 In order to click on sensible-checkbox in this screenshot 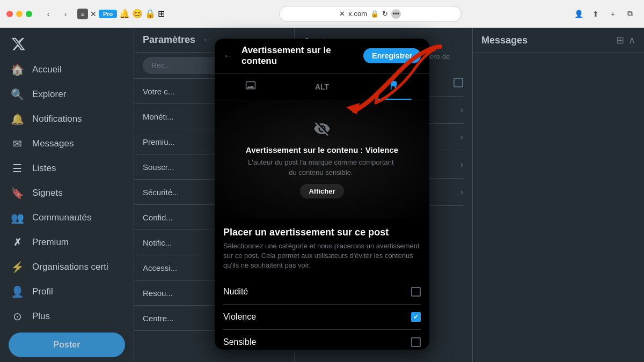, I will do `click(416, 342)`.